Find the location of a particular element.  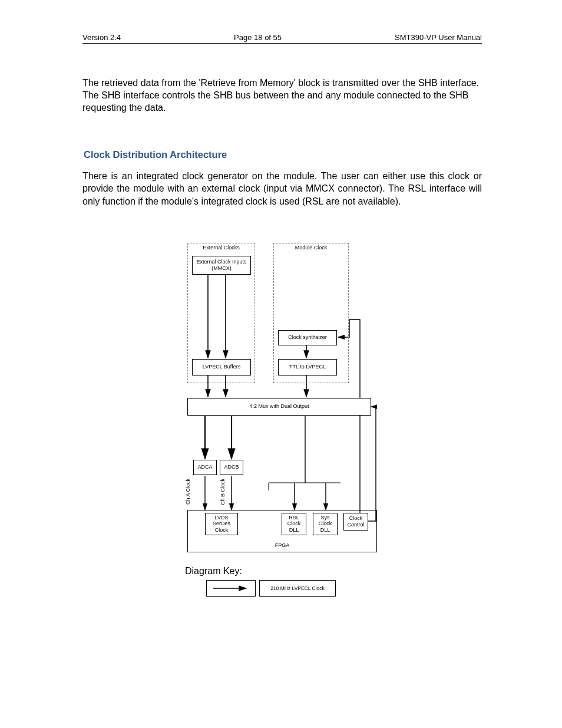

diagram-key-title: Diagram Key: is located at coordinates (333, 571).